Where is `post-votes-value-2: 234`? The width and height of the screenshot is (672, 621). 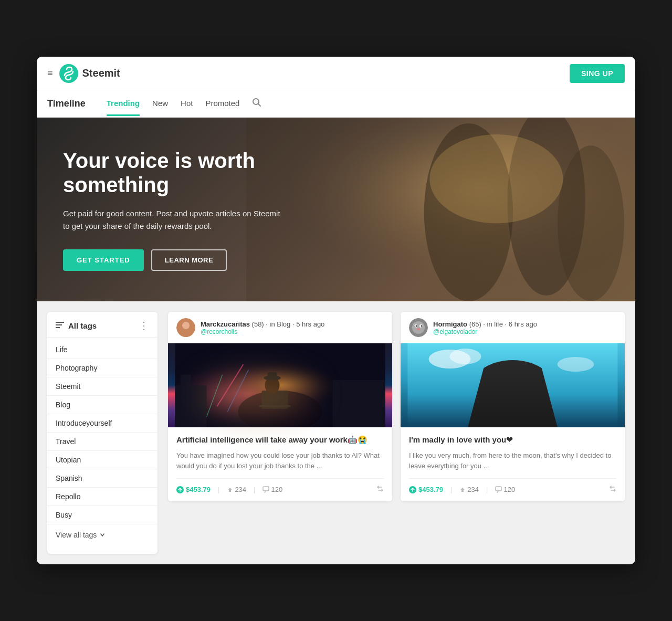 post-votes-value-2: 234 is located at coordinates (473, 489).